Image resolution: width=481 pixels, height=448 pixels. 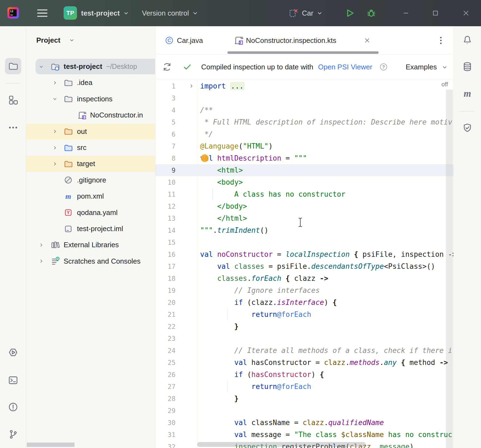 I want to click on tree-item-scratches-and-consoles: Scratches and Consoles, so click(x=91, y=261).